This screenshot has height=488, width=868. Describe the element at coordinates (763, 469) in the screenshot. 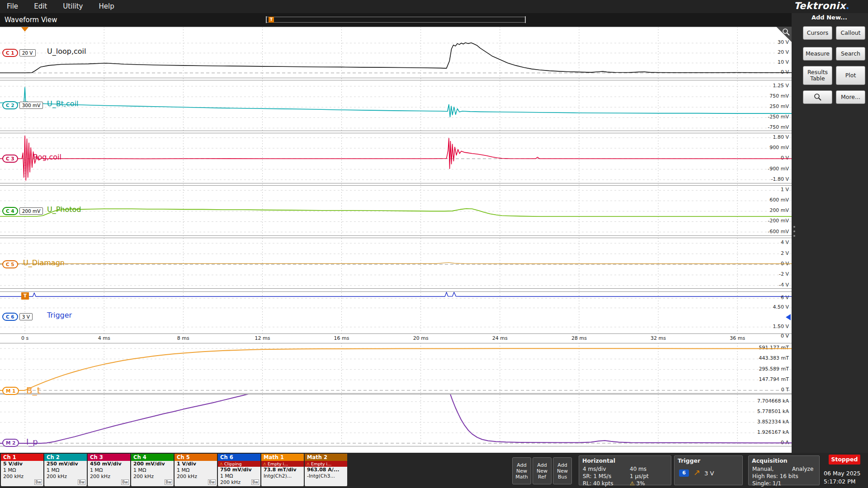

I see `acquisition-mode: Manual,` at that location.